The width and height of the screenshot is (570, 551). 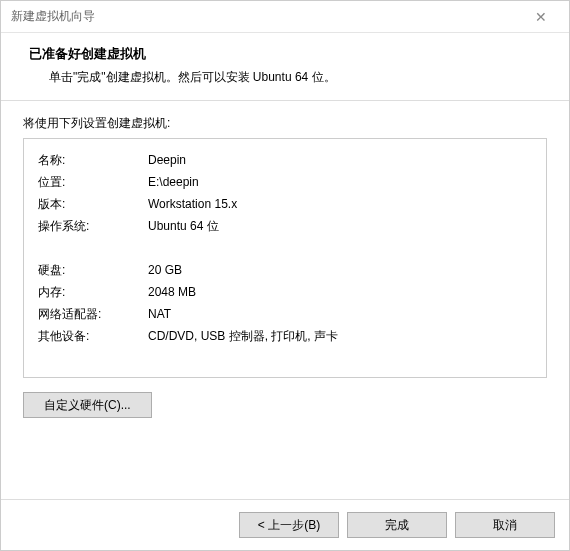 What do you see at coordinates (266, 16) in the screenshot?
I see `window-title: 新建虚拟机向导` at bounding box center [266, 16].